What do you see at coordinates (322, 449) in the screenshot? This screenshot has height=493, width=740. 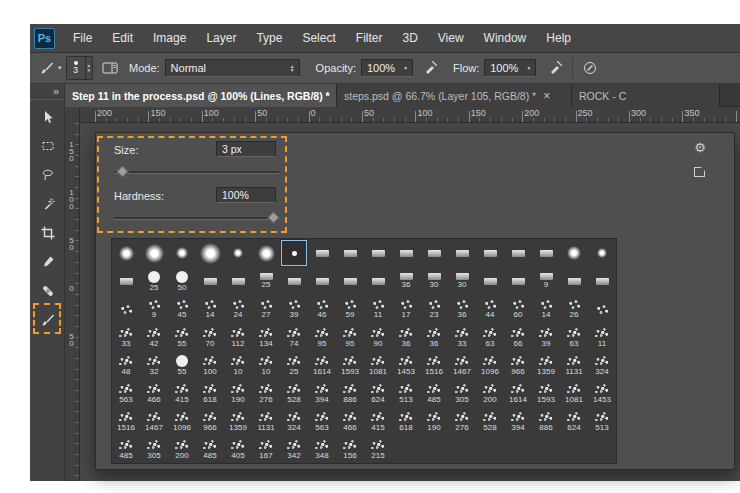 I see `brush-preset-cell: 348` at bounding box center [322, 449].